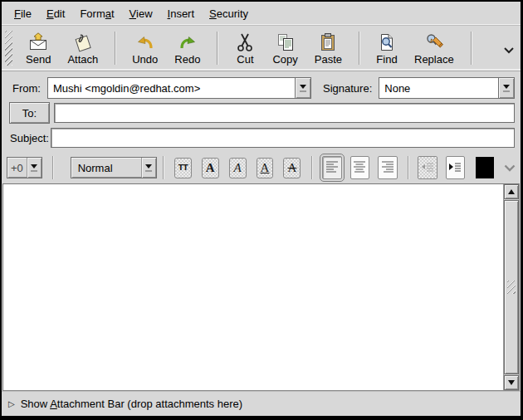 The width and height of the screenshot is (523, 420). I want to click on toolbar-button-label: Attach, so click(83, 60).